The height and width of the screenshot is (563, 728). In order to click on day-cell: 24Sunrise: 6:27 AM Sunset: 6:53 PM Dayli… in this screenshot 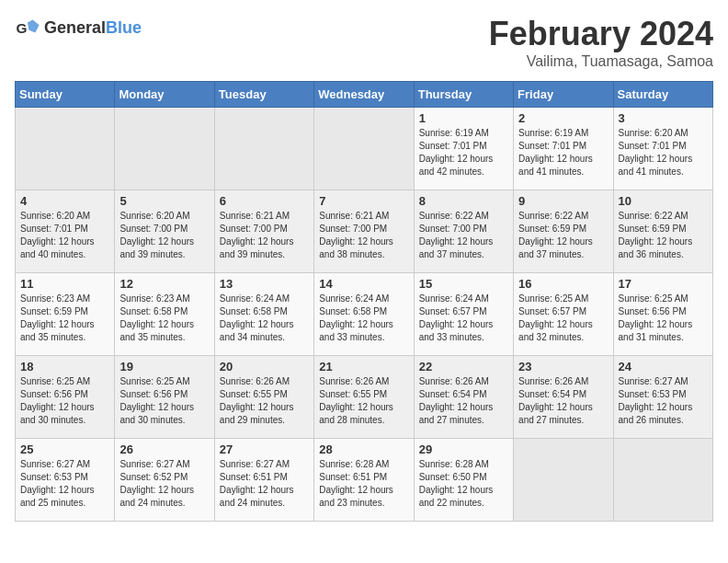, I will do `click(663, 397)`.